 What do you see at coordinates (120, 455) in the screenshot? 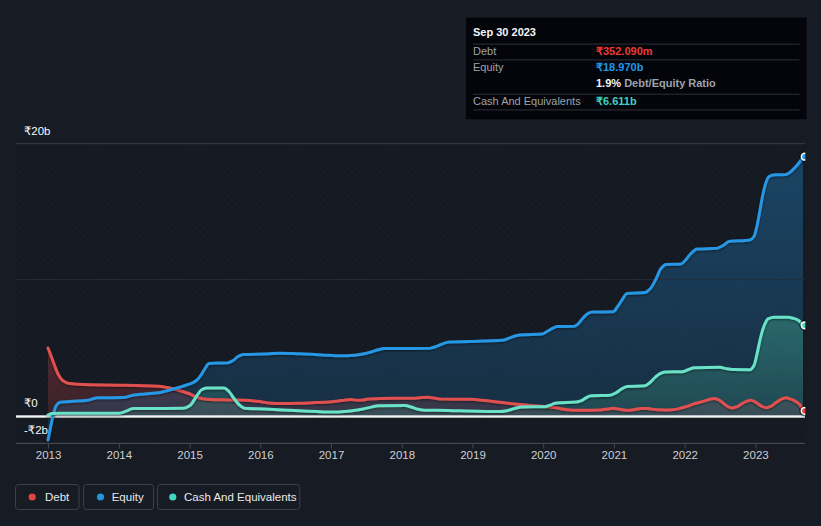
I see `svg-text: 2014` at bounding box center [120, 455].